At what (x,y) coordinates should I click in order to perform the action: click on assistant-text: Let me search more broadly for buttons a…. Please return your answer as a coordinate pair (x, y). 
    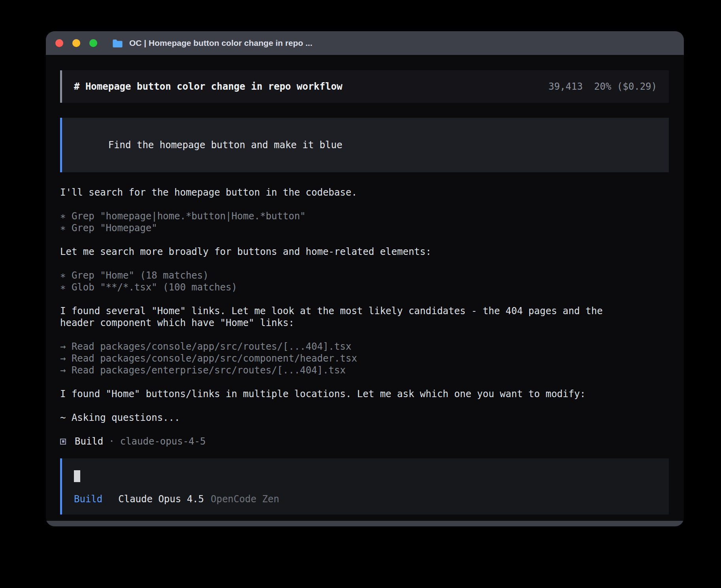
    Looking at the image, I should click on (364, 252).